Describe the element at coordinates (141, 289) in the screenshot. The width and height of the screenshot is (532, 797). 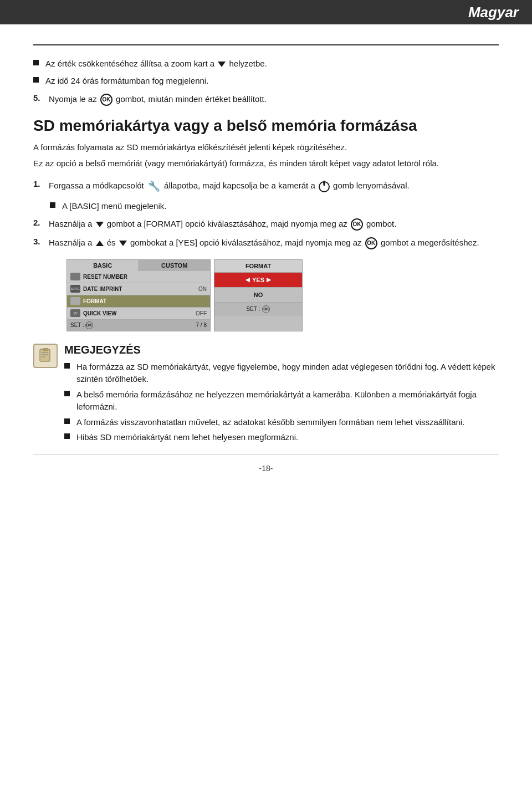
I see `date-label: DATE IMPRINT` at that location.